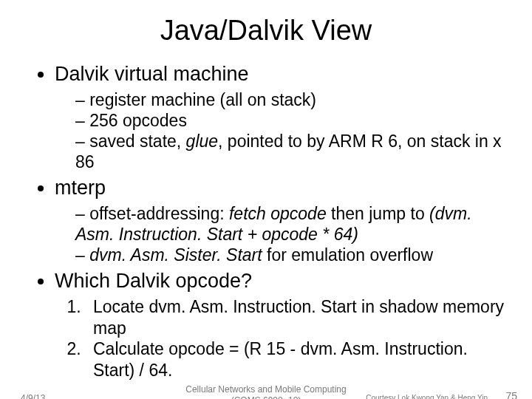 This screenshot has height=399, width=532. I want to click on footer-page-number: 75, so click(511, 395).